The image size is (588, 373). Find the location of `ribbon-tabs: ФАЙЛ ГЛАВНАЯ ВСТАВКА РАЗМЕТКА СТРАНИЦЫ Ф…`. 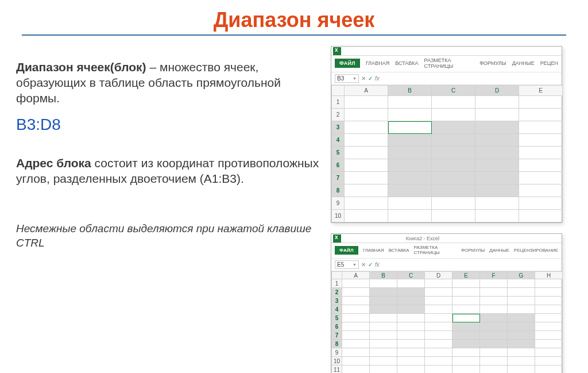

ribbon-tabs: ФАЙЛ ГЛАВНАЯ ВСТАВКА РАЗМЕТКА СТРАНИЦЫ Ф… is located at coordinates (447, 64).